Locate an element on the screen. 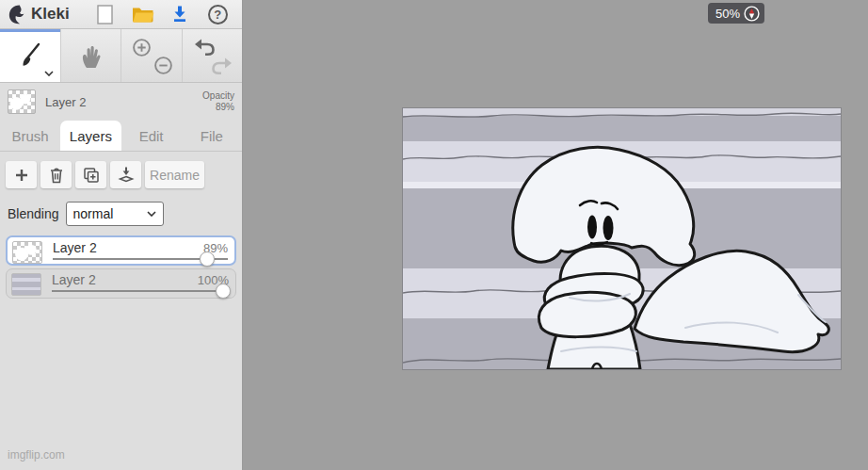 This screenshot has height=470, width=868. topbar-actions: ? is located at coordinates (164, 14).